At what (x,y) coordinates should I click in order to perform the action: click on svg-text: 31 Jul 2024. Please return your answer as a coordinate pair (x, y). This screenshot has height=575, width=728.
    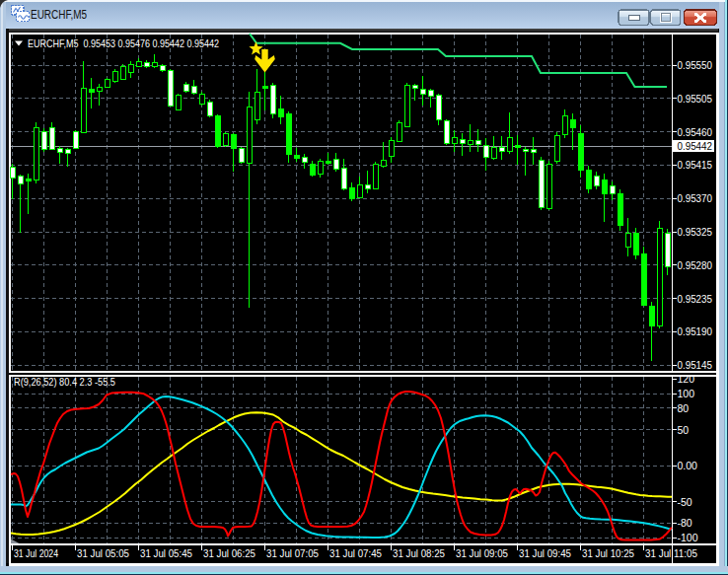
    Looking at the image, I should click on (36, 553).